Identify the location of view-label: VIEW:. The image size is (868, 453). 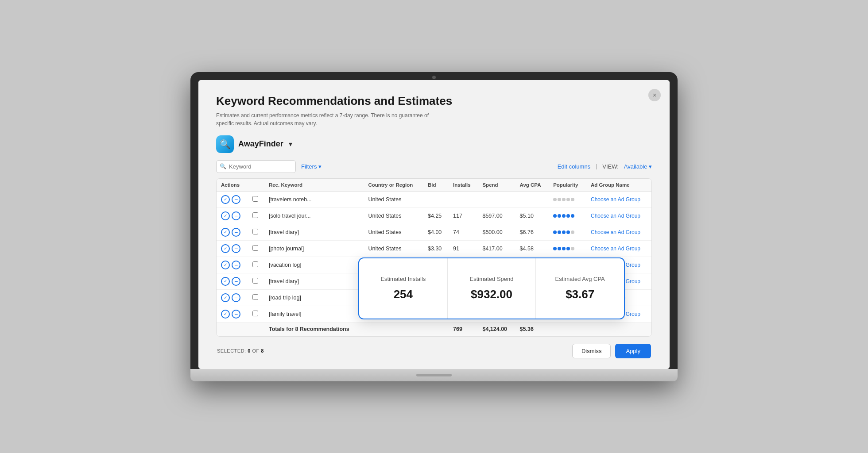
(610, 166).